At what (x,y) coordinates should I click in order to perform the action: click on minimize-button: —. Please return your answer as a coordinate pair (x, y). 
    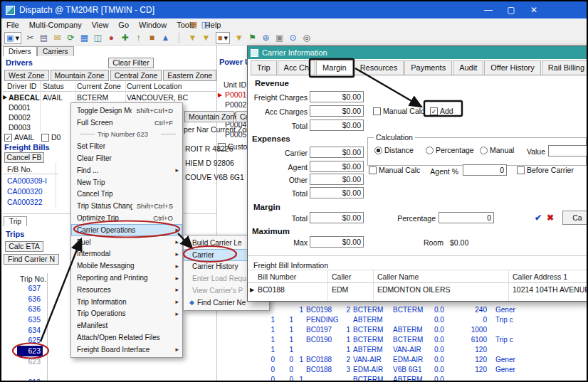
    Looking at the image, I should click on (488, 10).